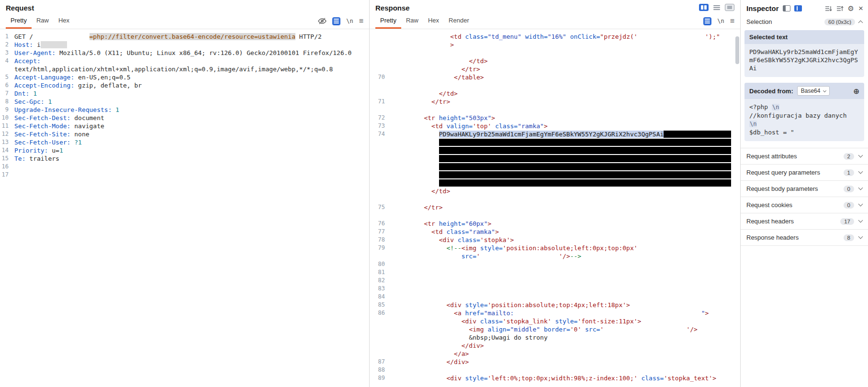  I want to click on decode-format-select: Base64, so click(814, 91).